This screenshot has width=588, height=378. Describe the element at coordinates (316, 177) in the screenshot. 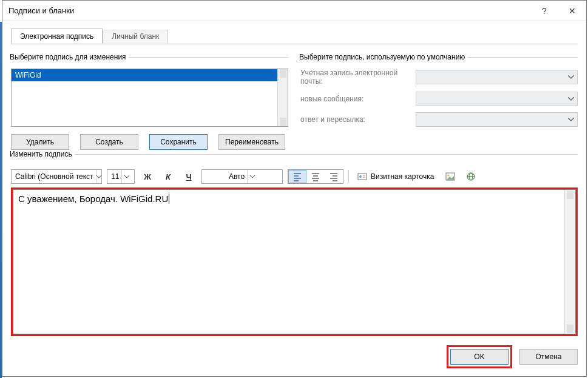

I see `alignment-group` at that location.